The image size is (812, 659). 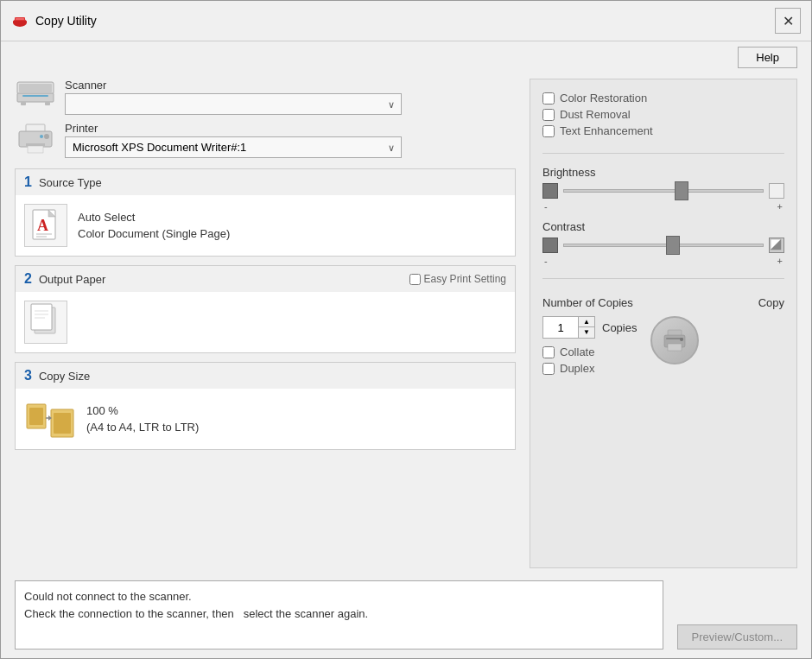 I want to click on printer-icon, so click(x=35, y=140).